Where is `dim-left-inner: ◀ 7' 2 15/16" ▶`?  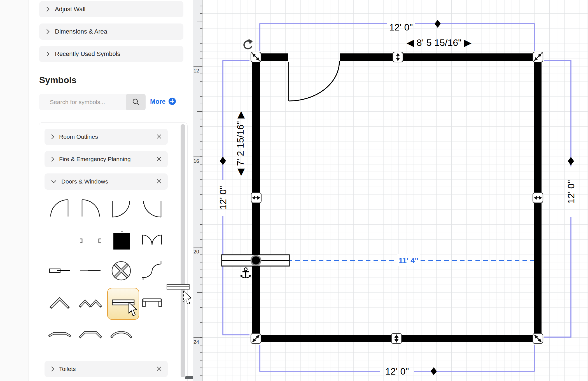 dim-left-inner: ◀ 7' 2 15/16" ▶ is located at coordinates (240, 143).